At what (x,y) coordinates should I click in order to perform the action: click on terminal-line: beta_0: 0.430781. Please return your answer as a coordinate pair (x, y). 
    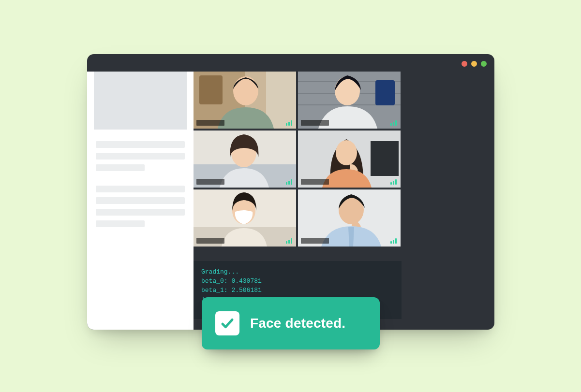
    Looking at the image, I should click on (298, 281).